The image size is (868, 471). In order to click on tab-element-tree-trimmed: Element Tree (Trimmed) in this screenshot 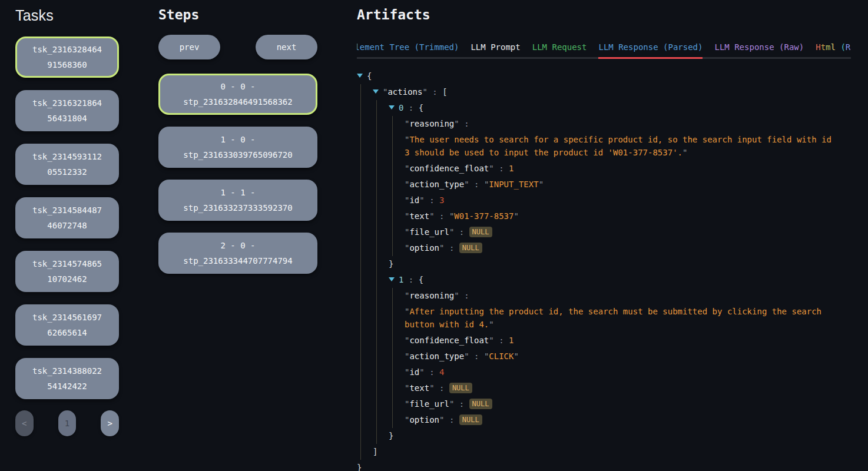, I will do `click(408, 49)`.